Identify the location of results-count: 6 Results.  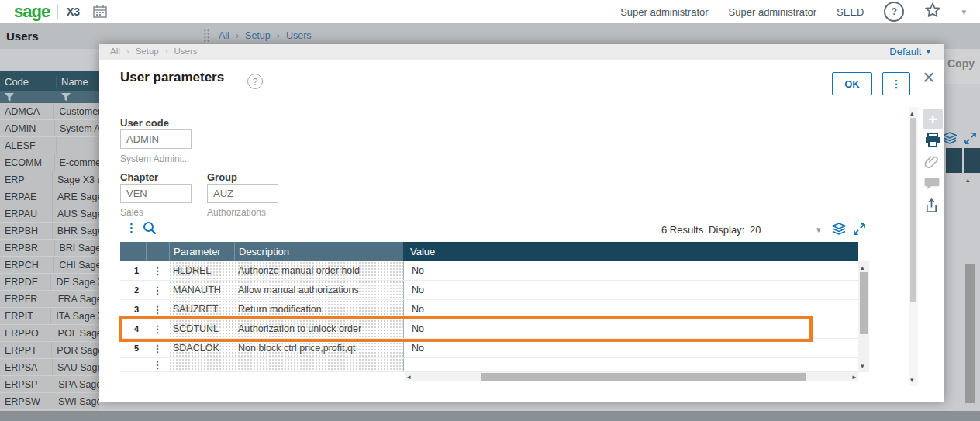
(682, 229).